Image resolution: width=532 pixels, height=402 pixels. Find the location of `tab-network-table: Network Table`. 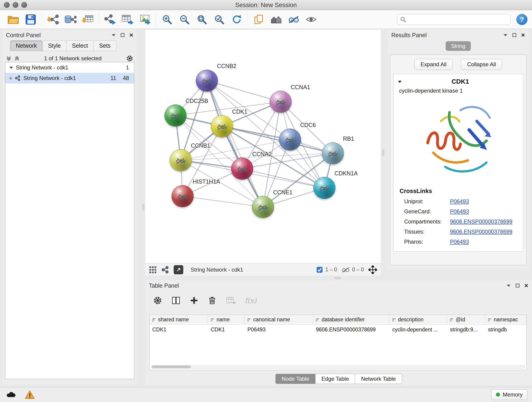

tab-network-table: Network Table is located at coordinates (379, 379).